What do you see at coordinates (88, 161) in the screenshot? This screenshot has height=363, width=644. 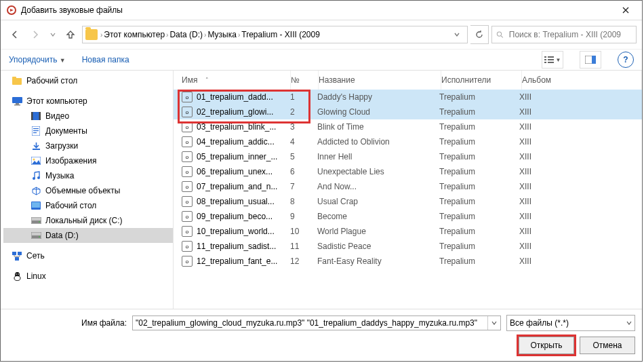 I see `tree-item: Изображения` at bounding box center [88, 161].